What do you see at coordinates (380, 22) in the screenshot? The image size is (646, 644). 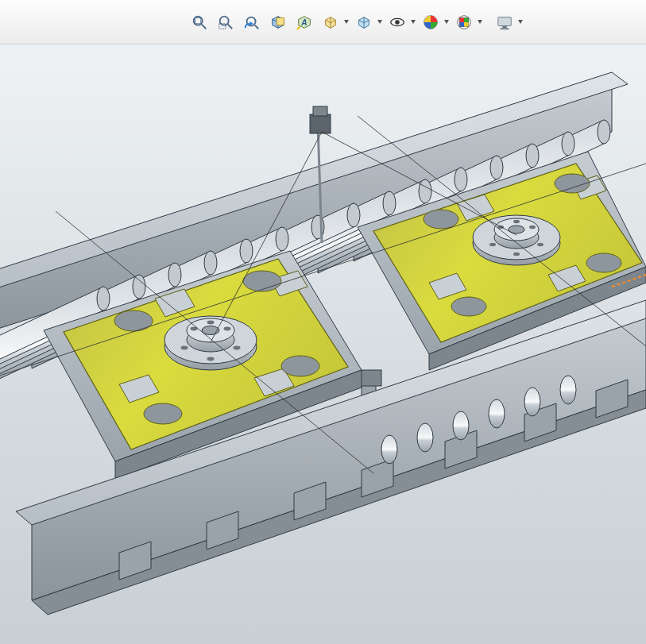 I see `display-style-dropdown` at bounding box center [380, 22].